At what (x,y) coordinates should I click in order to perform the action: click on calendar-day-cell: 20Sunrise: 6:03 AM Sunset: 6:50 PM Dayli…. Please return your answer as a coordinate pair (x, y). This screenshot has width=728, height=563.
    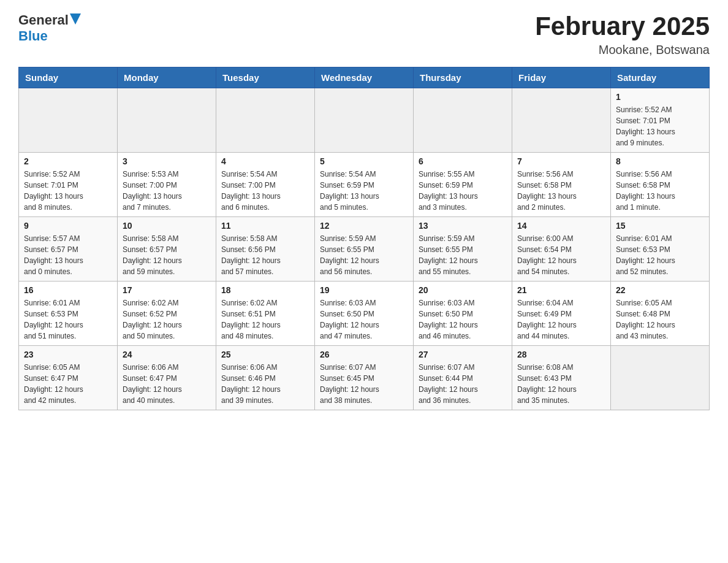
    Looking at the image, I should click on (463, 314).